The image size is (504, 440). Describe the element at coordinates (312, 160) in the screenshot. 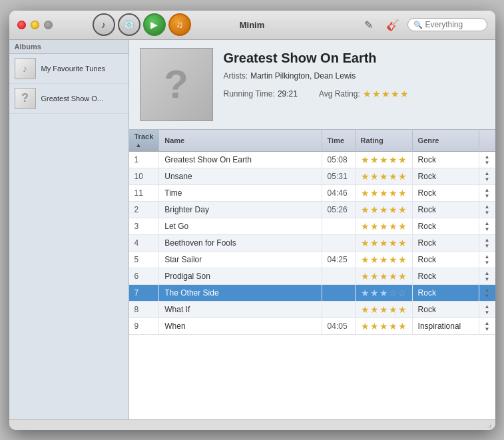

I see `table-row: 1 Greatest Show On Earth 05:08 ★★★★★ Roc…` at that location.